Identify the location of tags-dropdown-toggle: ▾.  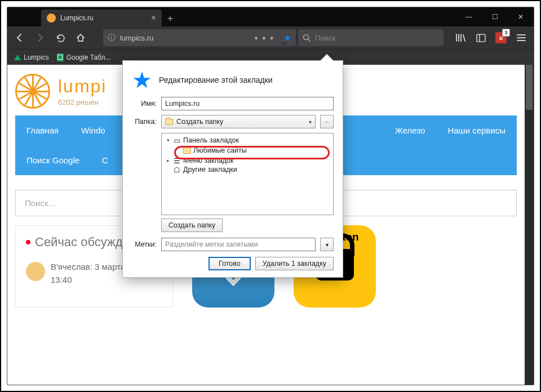
(327, 244).